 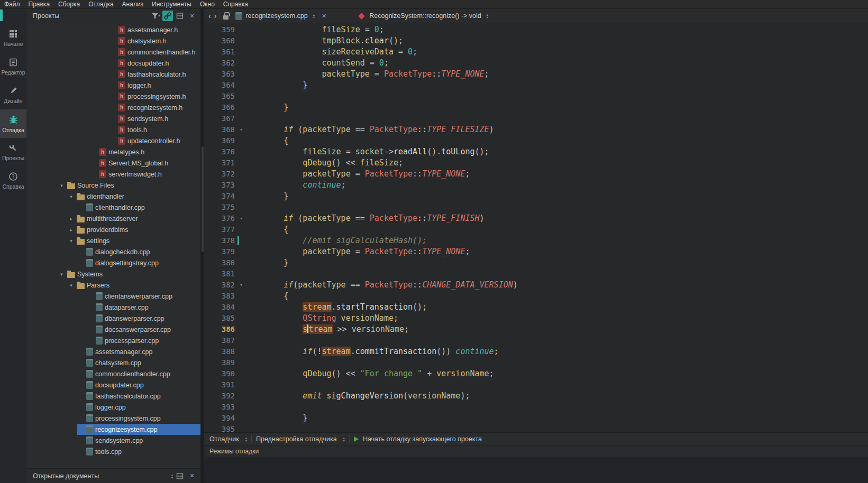 I want to click on line-number: 382, so click(x=221, y=285).